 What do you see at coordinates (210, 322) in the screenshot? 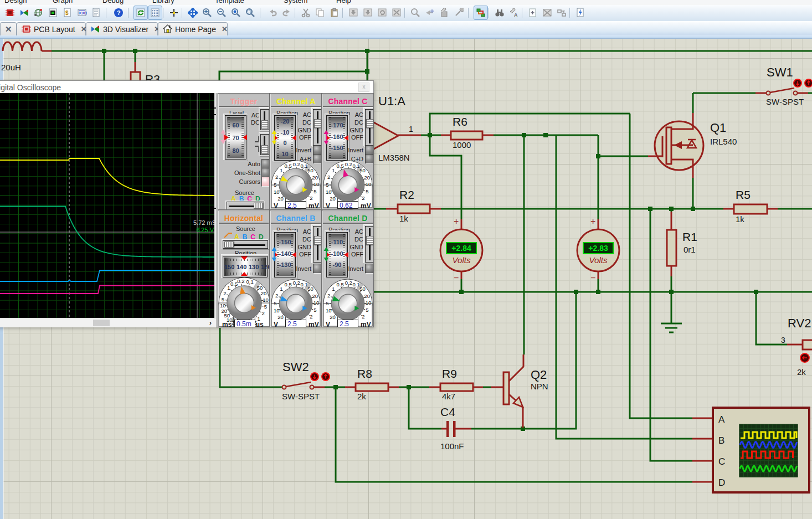
I see `scrollbar-right-arrow: ›` at bounding box center [210, 322].